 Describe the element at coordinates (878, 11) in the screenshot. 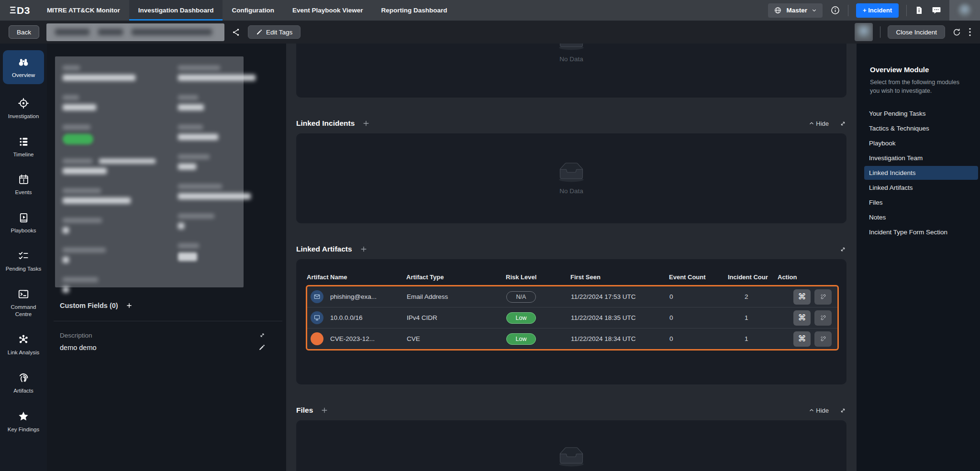

I see `new-incident-button: + Incident` at that location.